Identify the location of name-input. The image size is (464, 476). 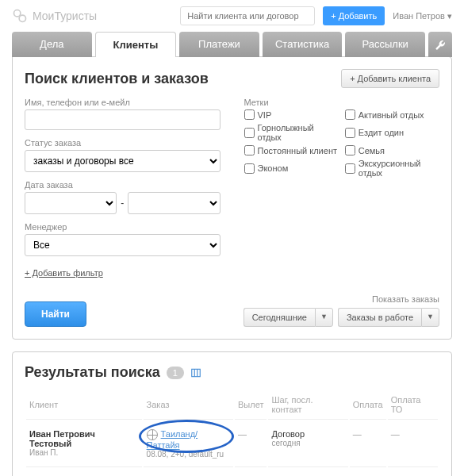
(122, 120).